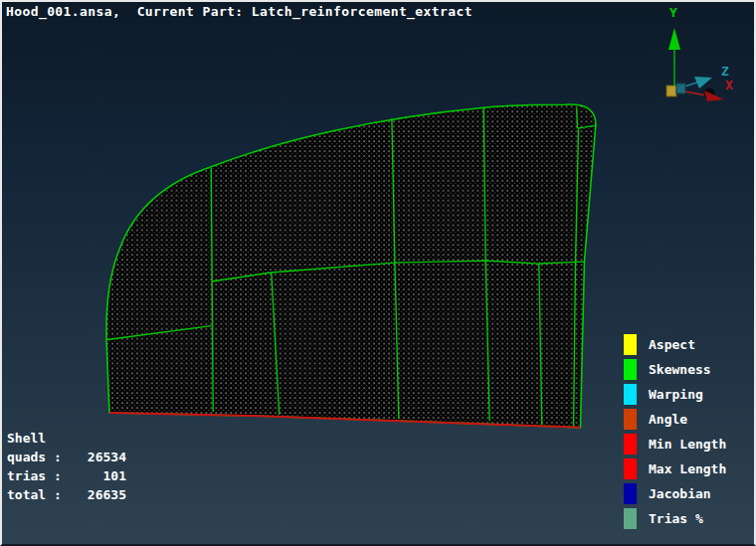 The width and height of the screenshot is (756, 546). What do you see at coordinates (680, 370) in the screenshot?
I see `legend-item-label: Skewness` at bounding box center [680, 370].